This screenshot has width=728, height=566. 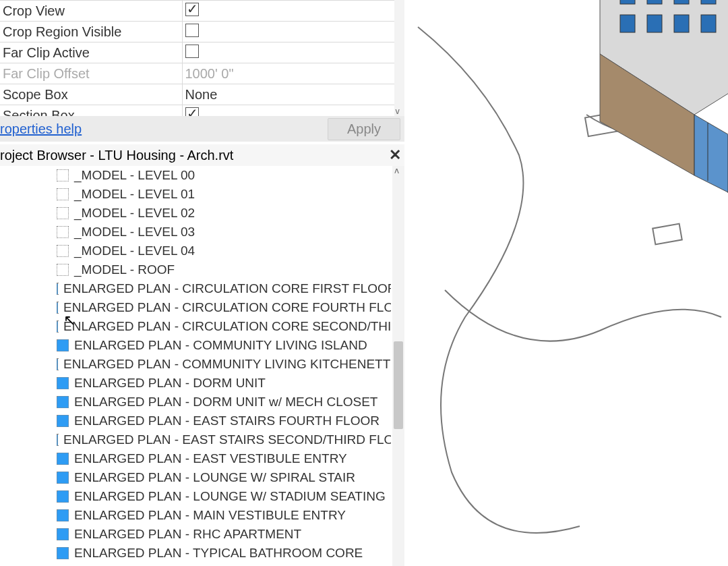 What do you see at coordinates (224, 515) in the screenshot?
I see `view-item: ENLARGED PLAN - MAIN VESTIBULE ENTRY` at bounding box center [224, 515].